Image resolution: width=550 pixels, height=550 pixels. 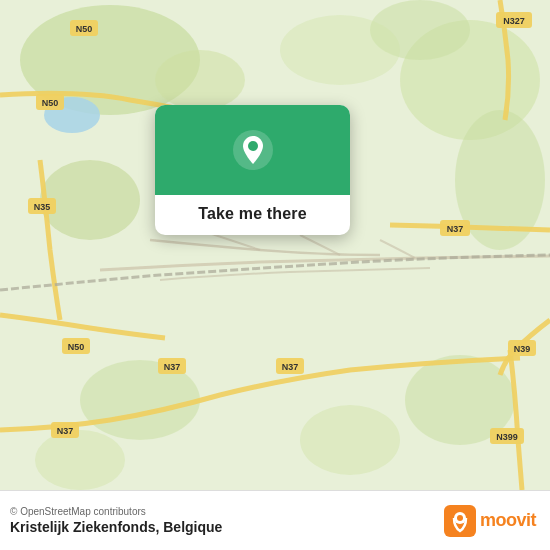 I want to click on copyright-text: © OpenStreetMap contributors, so click(x=116, y=512).